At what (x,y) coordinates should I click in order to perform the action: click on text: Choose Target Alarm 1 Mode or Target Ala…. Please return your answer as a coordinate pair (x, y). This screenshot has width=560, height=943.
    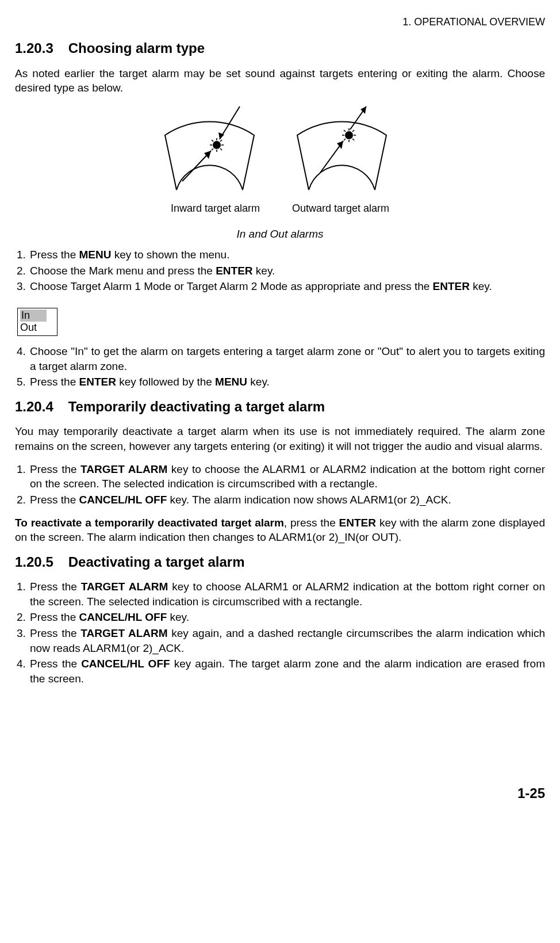
    Looking at the image, I should click on (231, 287).